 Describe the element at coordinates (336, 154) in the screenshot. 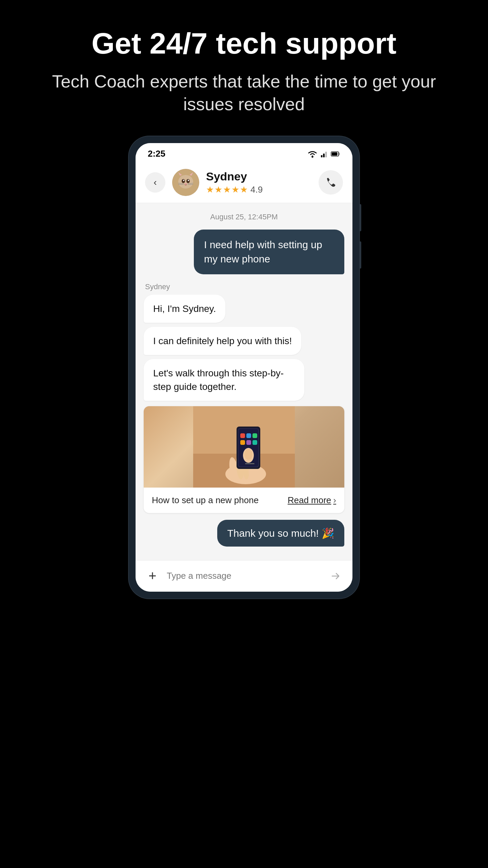

I see `battery-icon` at that location.